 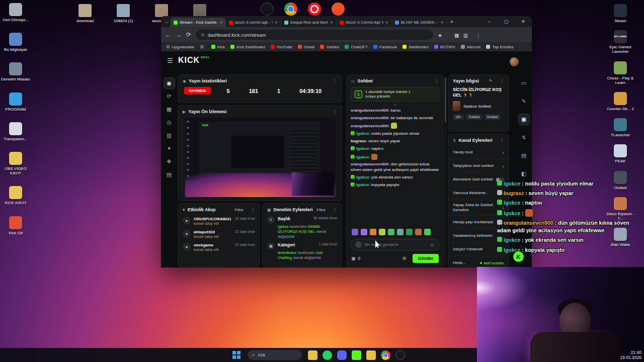 What do you see at coordinates (385, 47) in the screenshot?
I see `bookmark-item: Facebook` at bounding box center [385, 47].